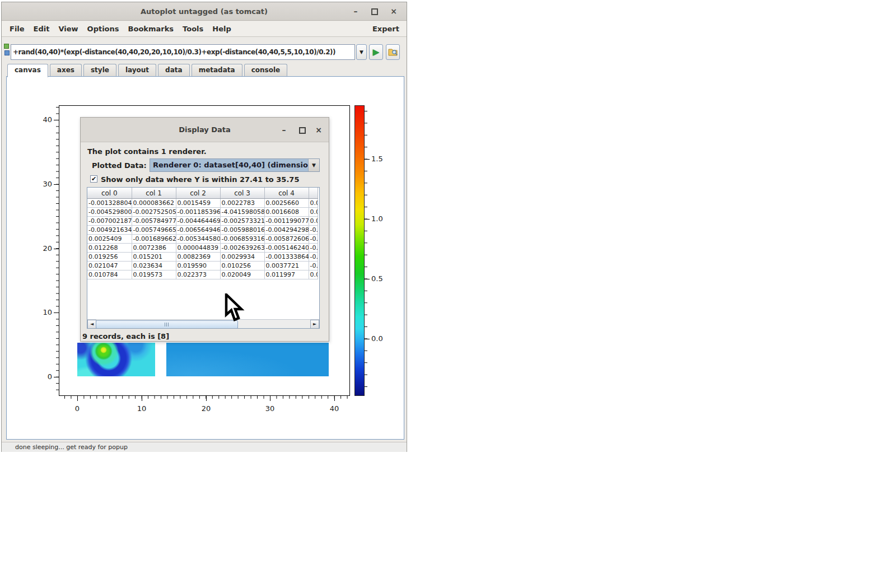 The width and height of the screenshot is (896, 588). I want to click on tab-data: data, so click(174, 70).